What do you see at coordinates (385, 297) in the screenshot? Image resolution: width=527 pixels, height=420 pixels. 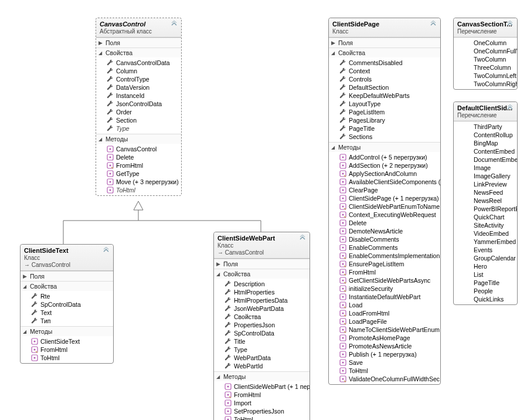 I see `member-item: InstantiateDefaultWebPart` at bounding box center [385, 297].